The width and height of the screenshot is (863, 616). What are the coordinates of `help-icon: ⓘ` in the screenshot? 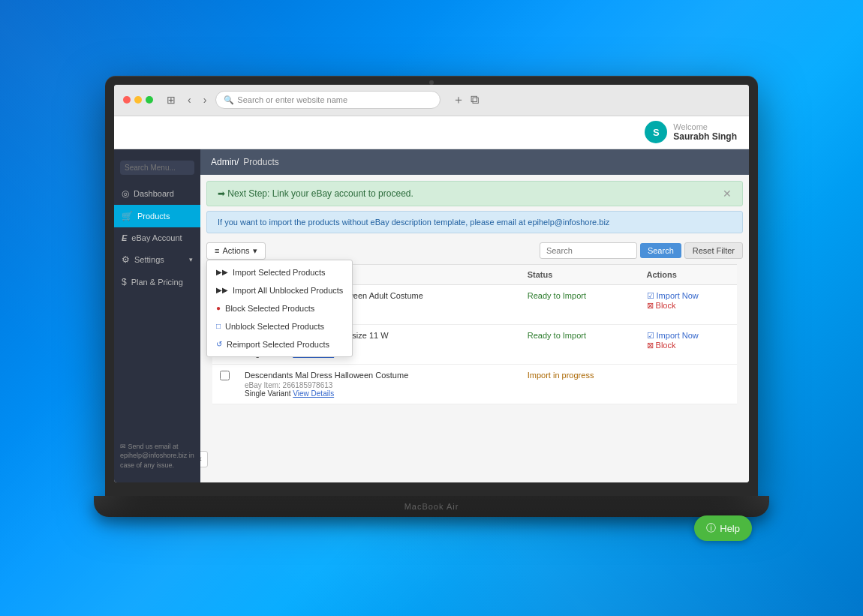 It's located at (711, 528).